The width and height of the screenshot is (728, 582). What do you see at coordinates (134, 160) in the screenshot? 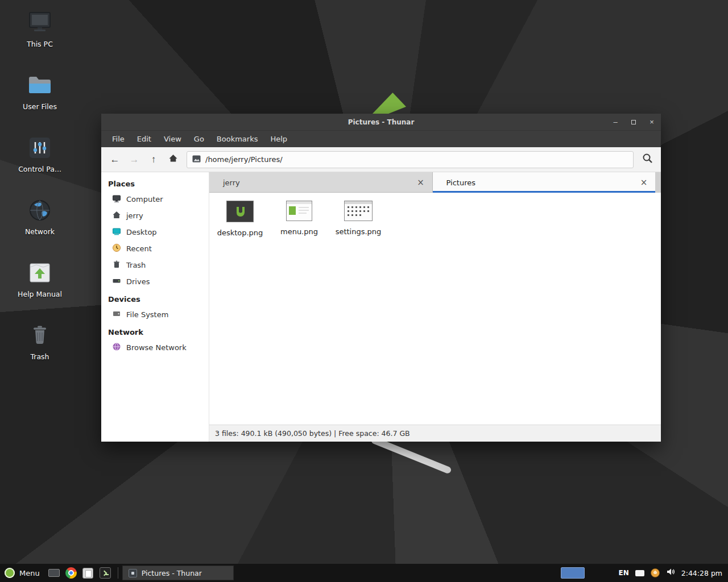
I see `forward-button: →` at bounding box center [134, 160].